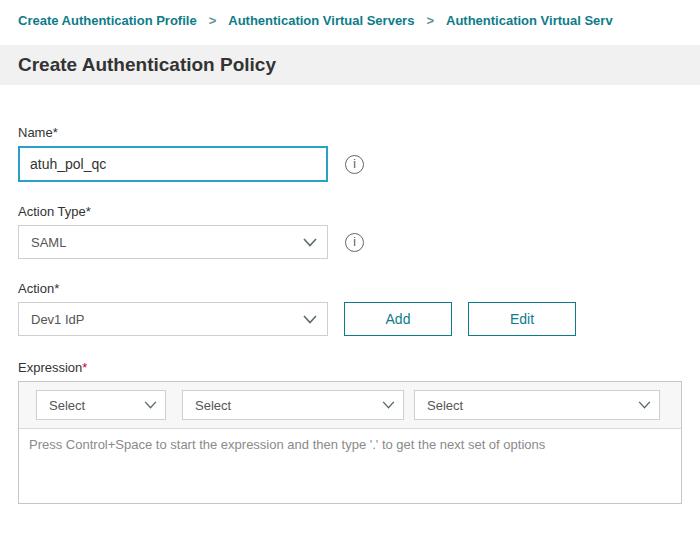 The width and height of the screenshot is (700, 545). What do you see at coordinates (350, 22) in the screenshot?
I see `breadcrumb: Create Authentication Profile > Authenti…` at bounding box center [350, 22].